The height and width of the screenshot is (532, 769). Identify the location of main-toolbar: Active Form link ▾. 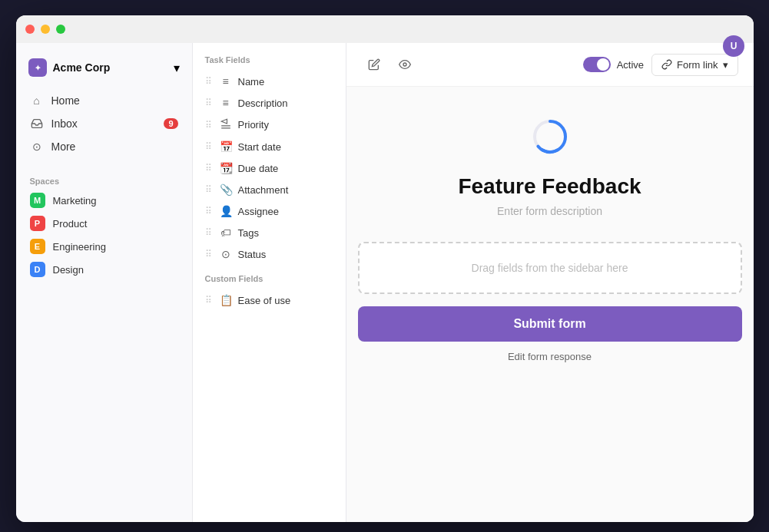
(550, 64).